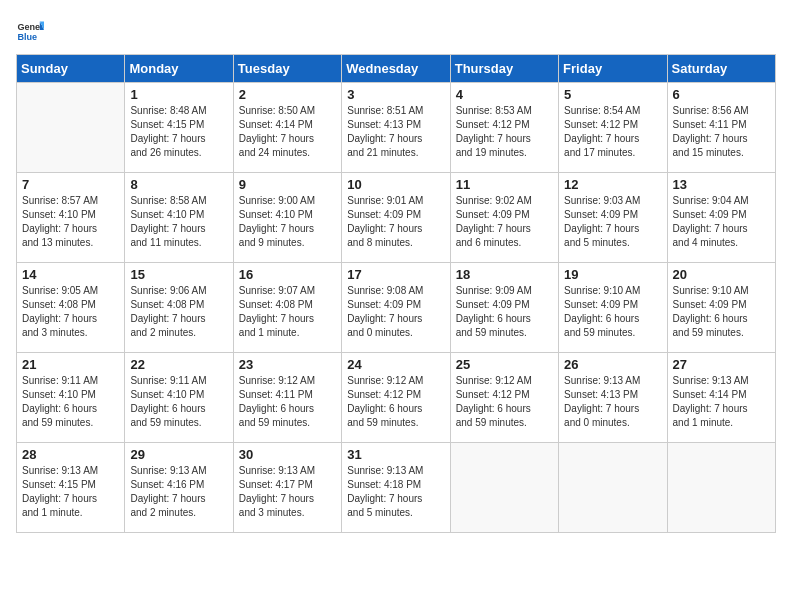 This screenshot has height=612, width=792. I want to click on day-cell: 5Sunrise: 8:54 AM Sunset: 4:12 PM Daylig…, so click(613, 128).